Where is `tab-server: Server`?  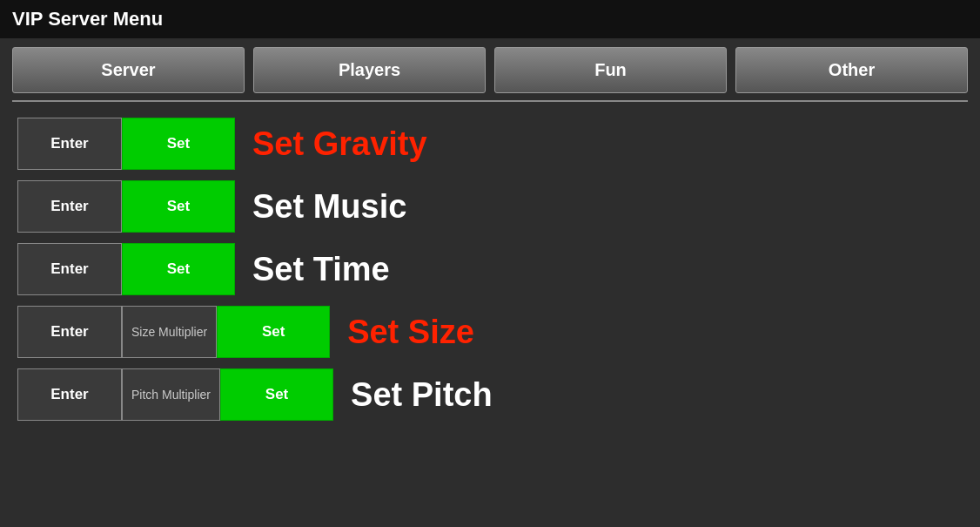
tab-server: Server is located at coordinates (129, 70).